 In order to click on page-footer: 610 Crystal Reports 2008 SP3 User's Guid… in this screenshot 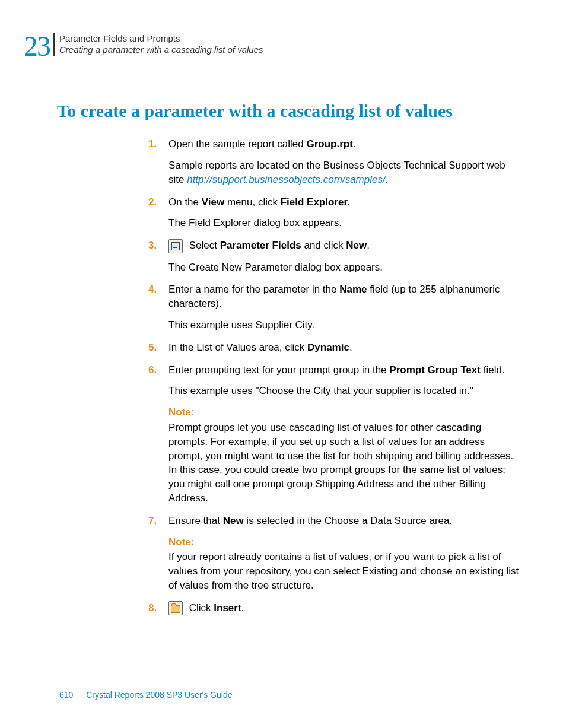, I will do `click(146, 695)`.